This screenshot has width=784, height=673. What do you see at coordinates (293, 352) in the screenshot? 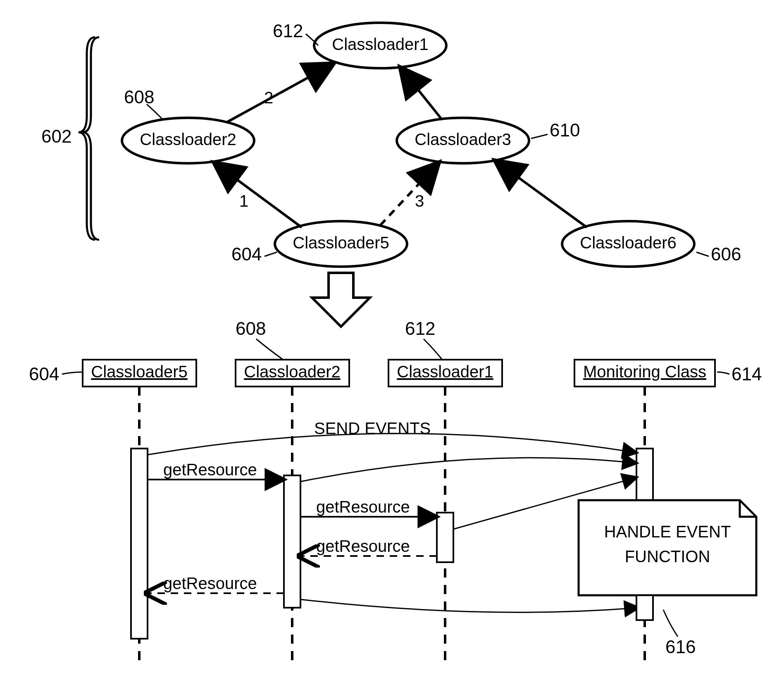
I see `lifeline-classloader2: Classloader2 608` at bounding box center [293, 352].